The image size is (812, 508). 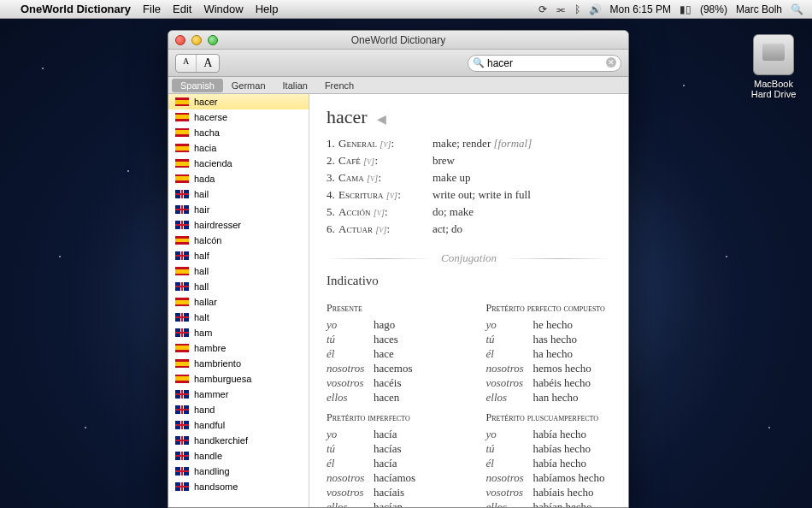 I want to click on list-item-word: handful, so click(x=209, y=425).